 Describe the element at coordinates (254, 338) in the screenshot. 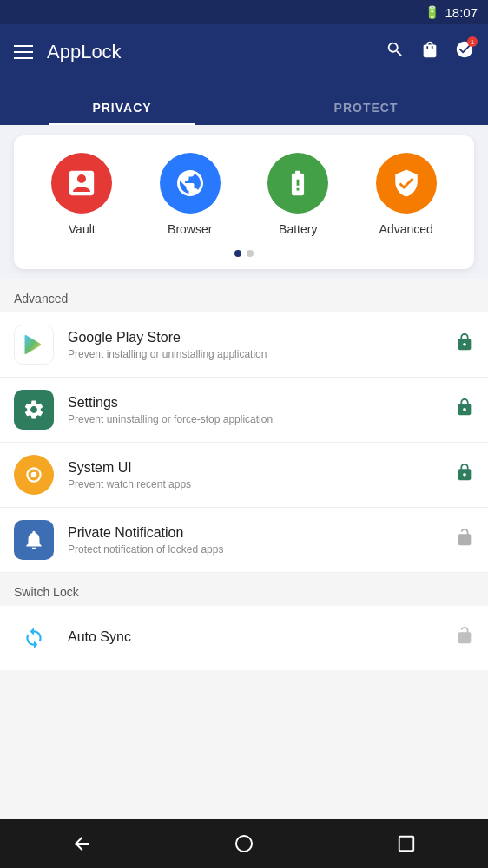

I see `google-play-name: Google Play Store` at that location.